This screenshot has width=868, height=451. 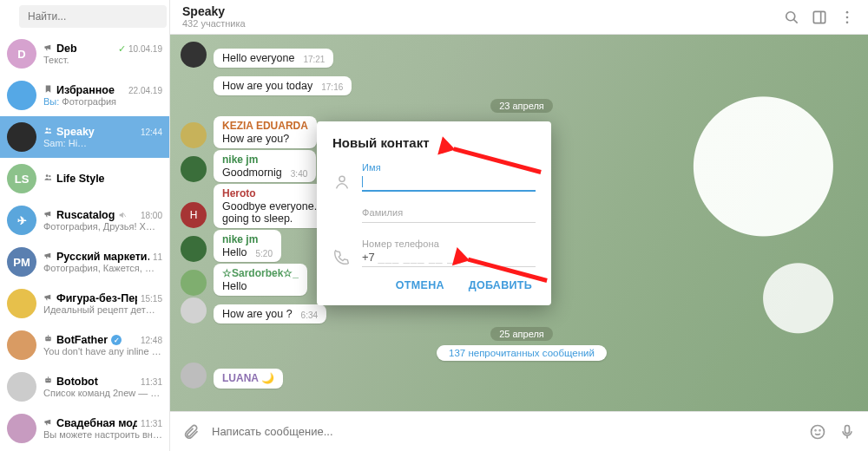 I want to click on chat-list-item: LSLife Style, so click(x=85, y=179).